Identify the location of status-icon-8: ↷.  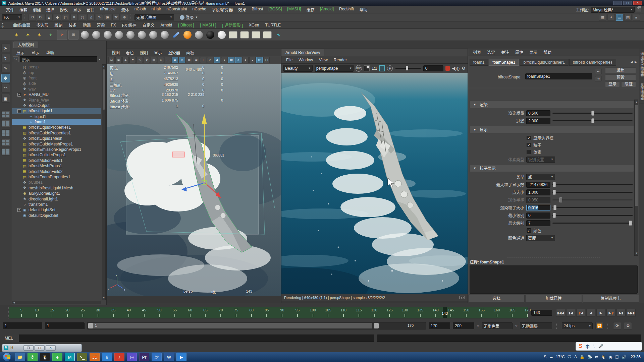
(99, 17).